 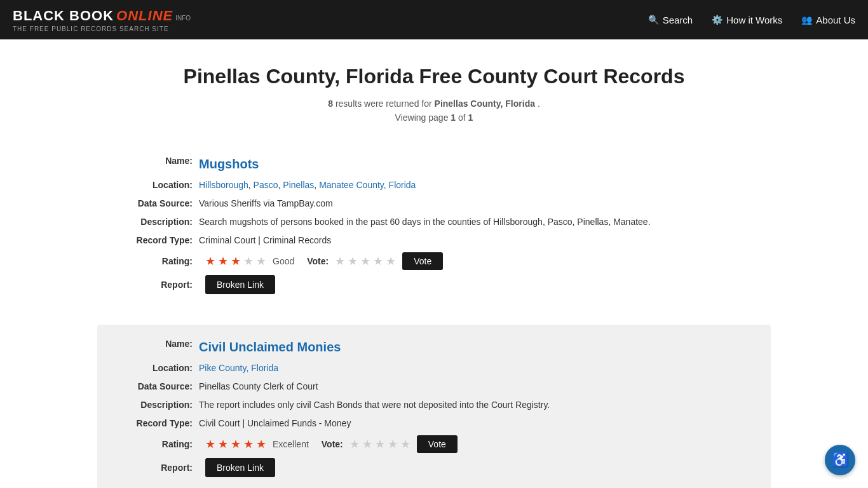 I want to click on datasource-label: Data Source:, so click(x=158, y=203).